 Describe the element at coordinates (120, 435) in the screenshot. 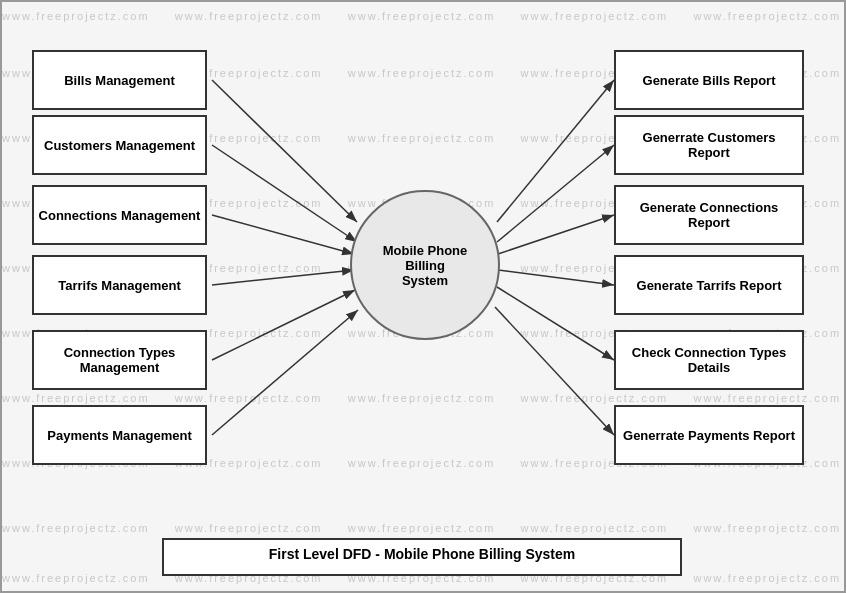

I see `payments-management-box: Payments Management` at that location.